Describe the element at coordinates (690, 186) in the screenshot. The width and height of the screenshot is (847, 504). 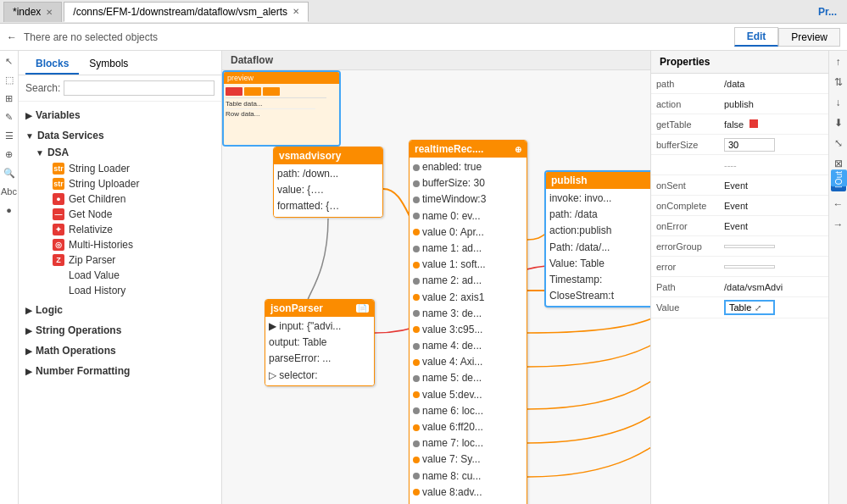
I see `prop-label-onsent: onSent` at that location.